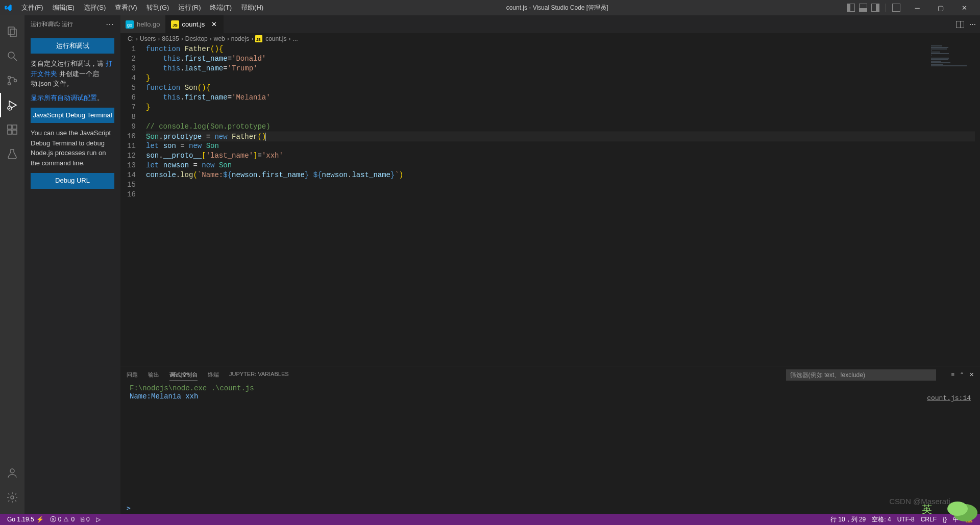  What do you see at coordinates (560, 156) in the screenshot?
I see `code-line: son.__proto__['last_name']='xxh'` at bounding box center [560, 156].